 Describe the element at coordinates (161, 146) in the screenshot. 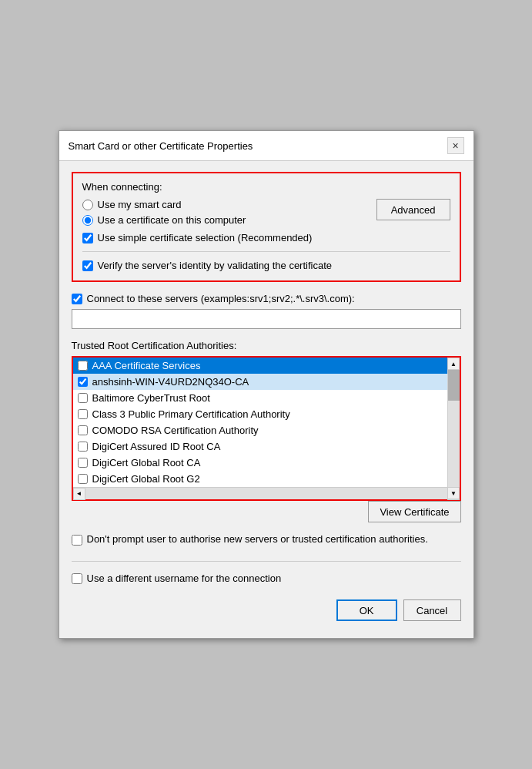

I see `dialog-title: Smart Card or other Certificate Properti…` at that location.